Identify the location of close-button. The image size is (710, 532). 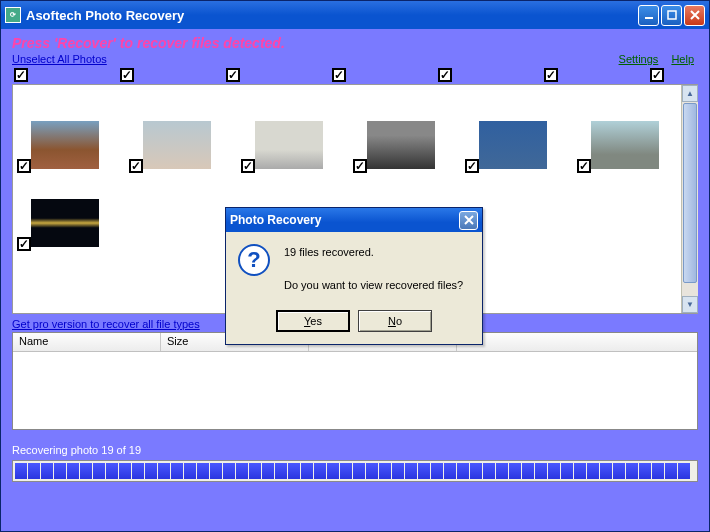
(694, 16).